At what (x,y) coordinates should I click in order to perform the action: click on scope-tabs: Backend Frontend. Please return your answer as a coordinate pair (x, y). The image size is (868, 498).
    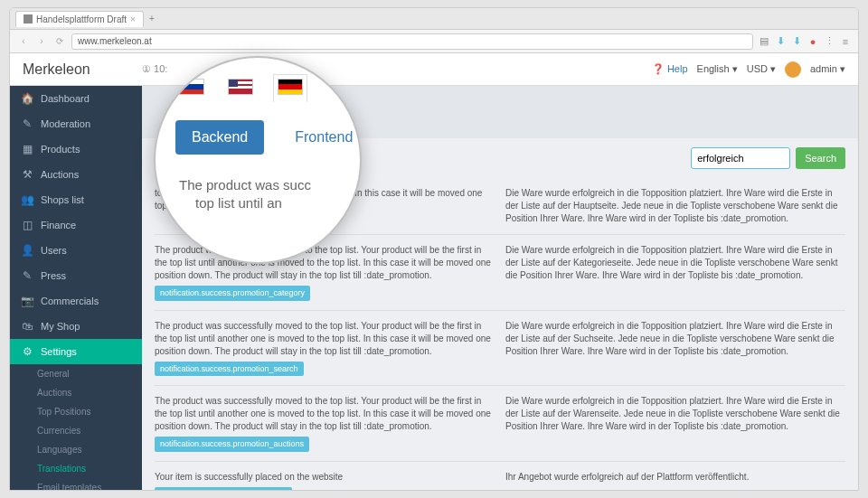
    Looking at the image, I should click on (258, 137).